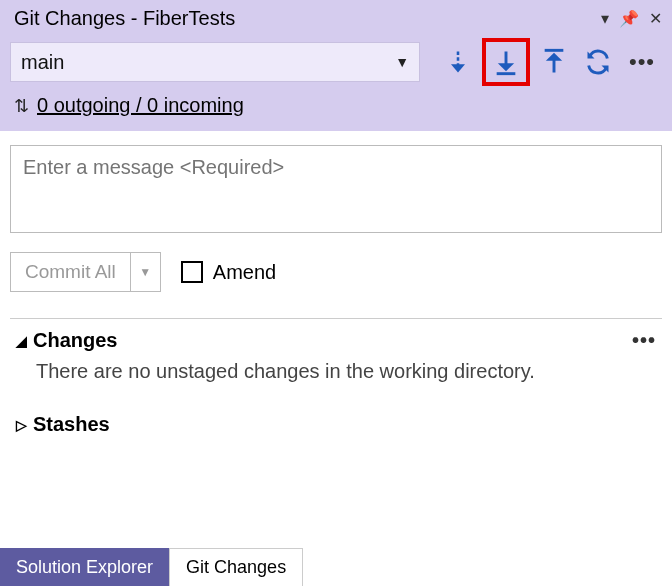  I want to click on commit-controls-row: Commit All ▼ Amend, so click(336, 272).